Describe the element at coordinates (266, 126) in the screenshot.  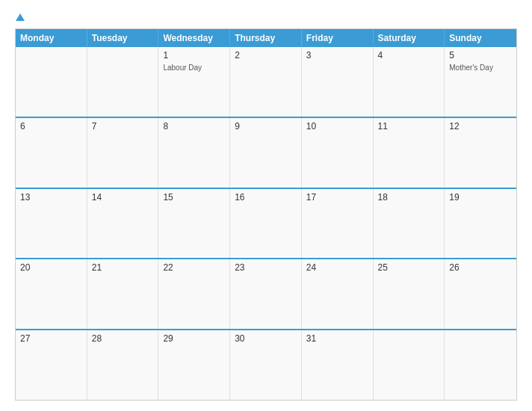
I see `day-number: 9` at that location.